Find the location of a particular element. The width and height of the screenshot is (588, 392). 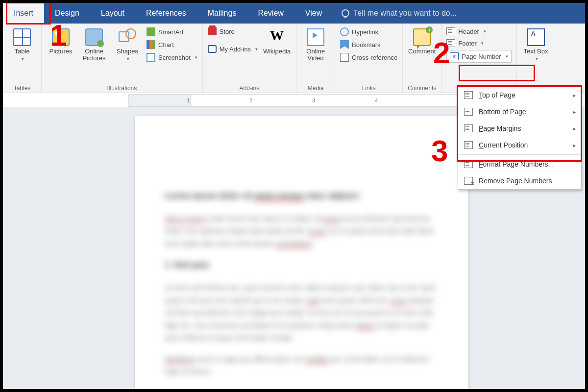

current-position-icon is located at coordinates (468, 145).